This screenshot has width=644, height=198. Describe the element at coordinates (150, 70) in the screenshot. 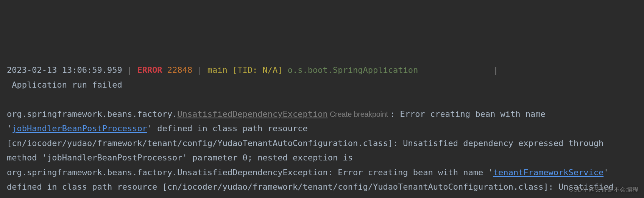

I see `log-level-error: ERROR` at that location.